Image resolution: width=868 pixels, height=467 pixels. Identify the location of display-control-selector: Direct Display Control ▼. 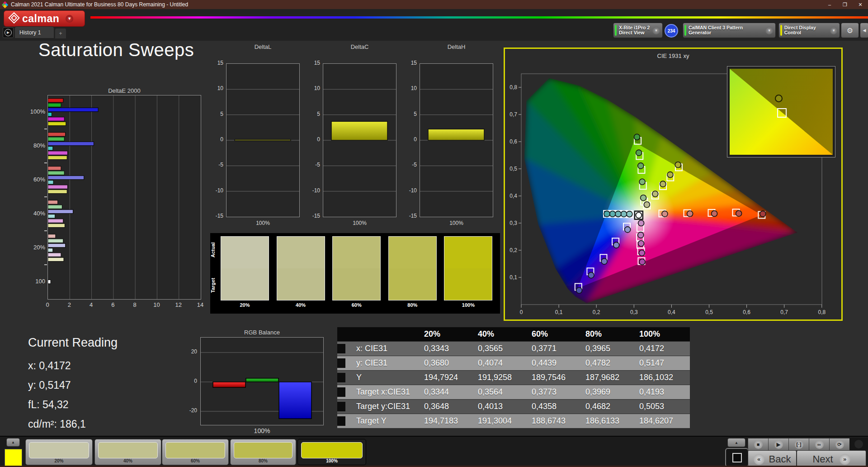
(809, 30).